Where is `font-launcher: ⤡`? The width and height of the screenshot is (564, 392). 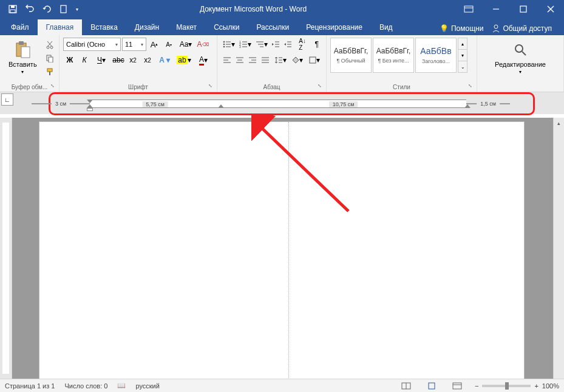
font-launcher: ⤡ is located at coordinates (211, 86).